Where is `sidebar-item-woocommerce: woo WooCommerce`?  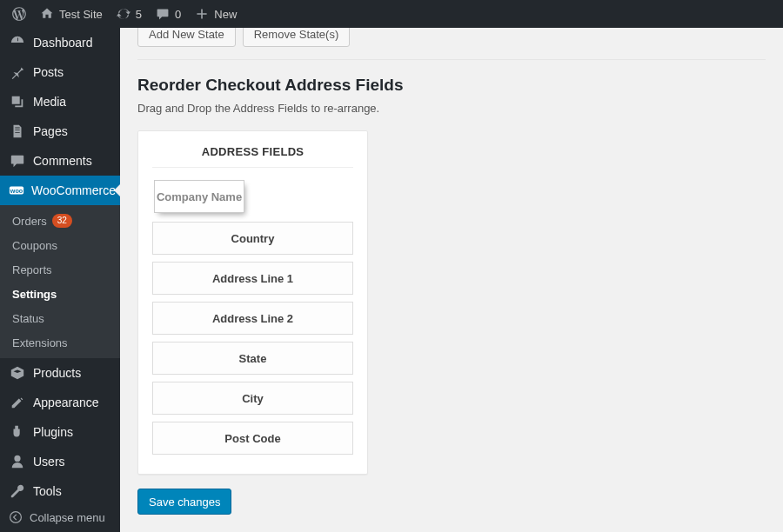
sidebar-item-woocommerce: woo WooCommerce is located at coordinates (60, 190).